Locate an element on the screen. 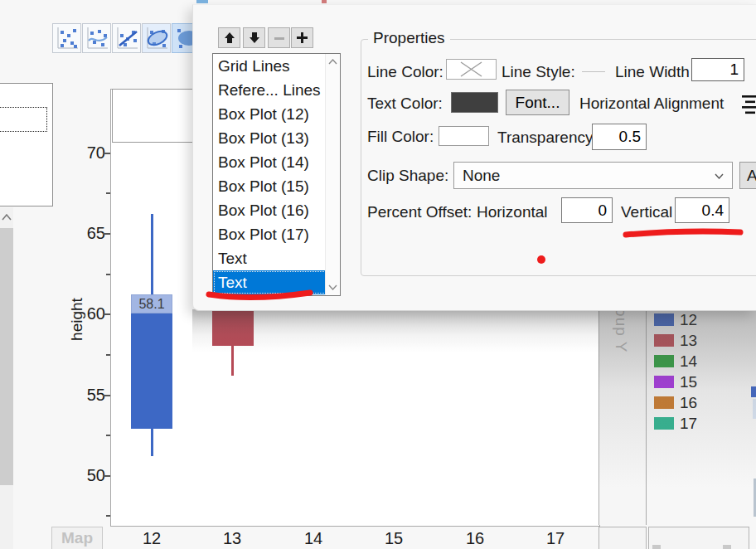 This screenshot has width=756, height=549. arrow-up-icon is located at coordinates (230, 38).